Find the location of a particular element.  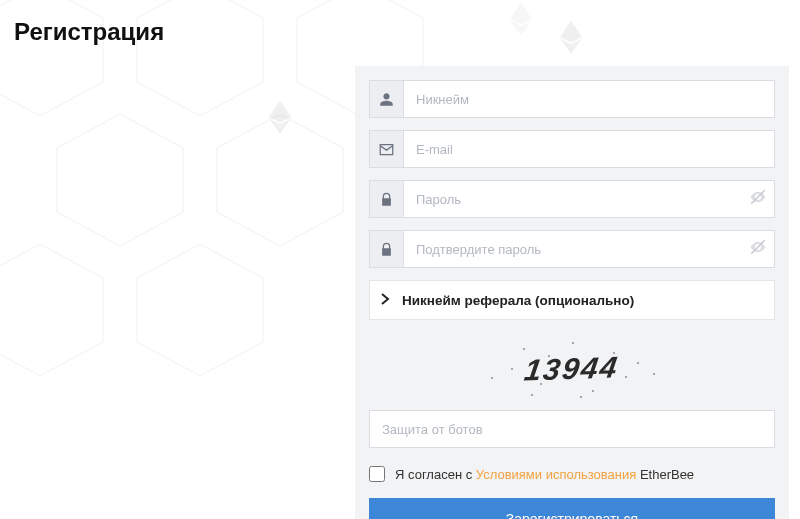

mail-icon is located at coordinates (386, 149).